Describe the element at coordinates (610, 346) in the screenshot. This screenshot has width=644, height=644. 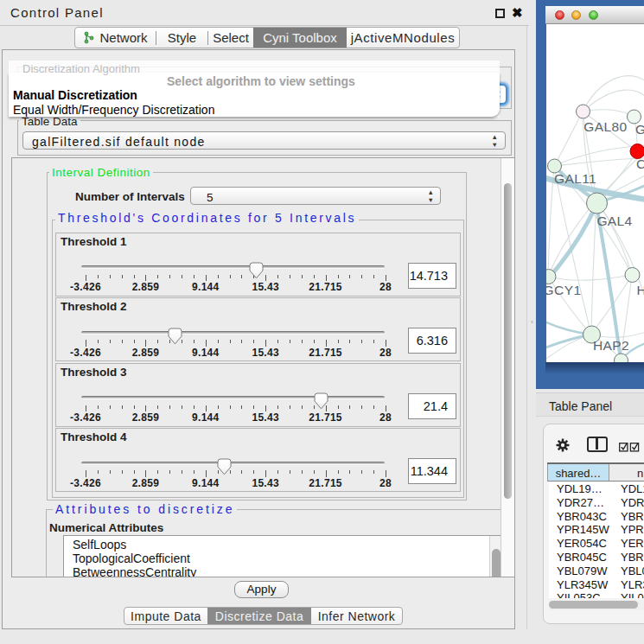
I see `svg-text: HAP2` at that location.